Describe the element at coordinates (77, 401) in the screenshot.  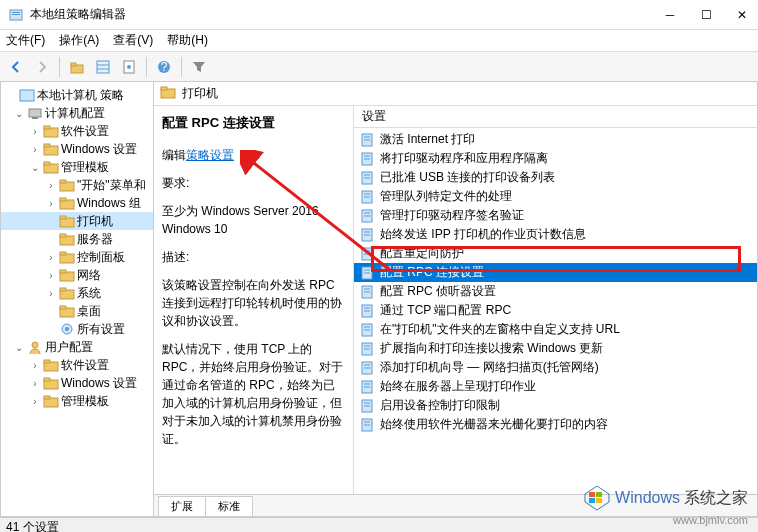
I see `tree-u-admin: ›管理模板` at that location.